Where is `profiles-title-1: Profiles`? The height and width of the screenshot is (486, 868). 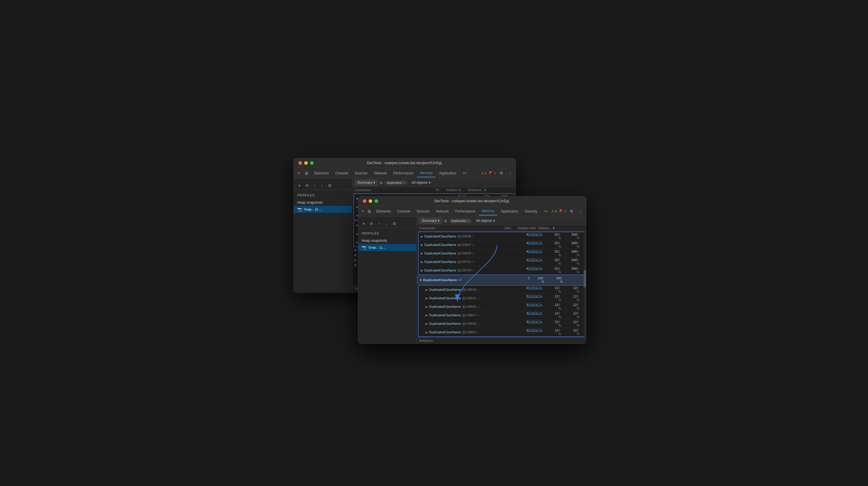 profiles-title-1: Profiles is located at coordinates (323, 195).